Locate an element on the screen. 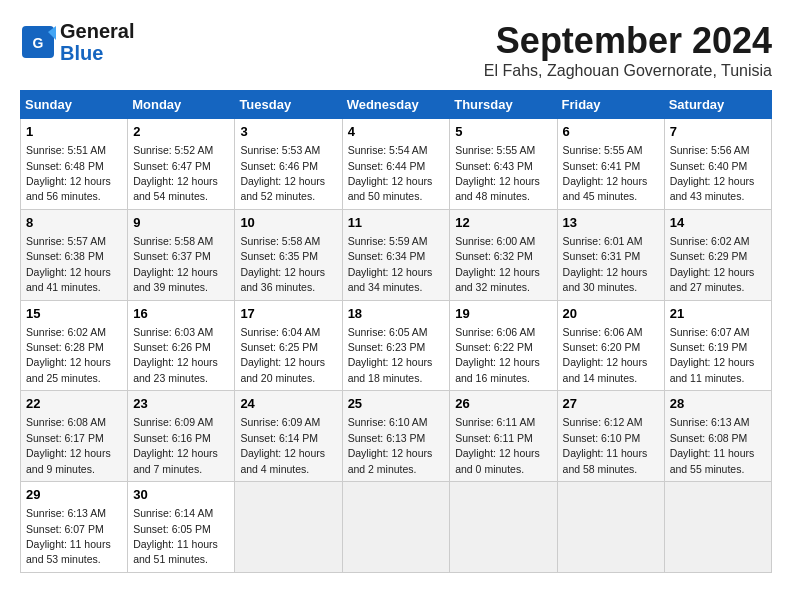 The width and height of the screenshot is (792, 612). day-info: Sunrise: 5:51 AMSunset: 6:48 PMDaylight:… is located at coordinates (68, 173).